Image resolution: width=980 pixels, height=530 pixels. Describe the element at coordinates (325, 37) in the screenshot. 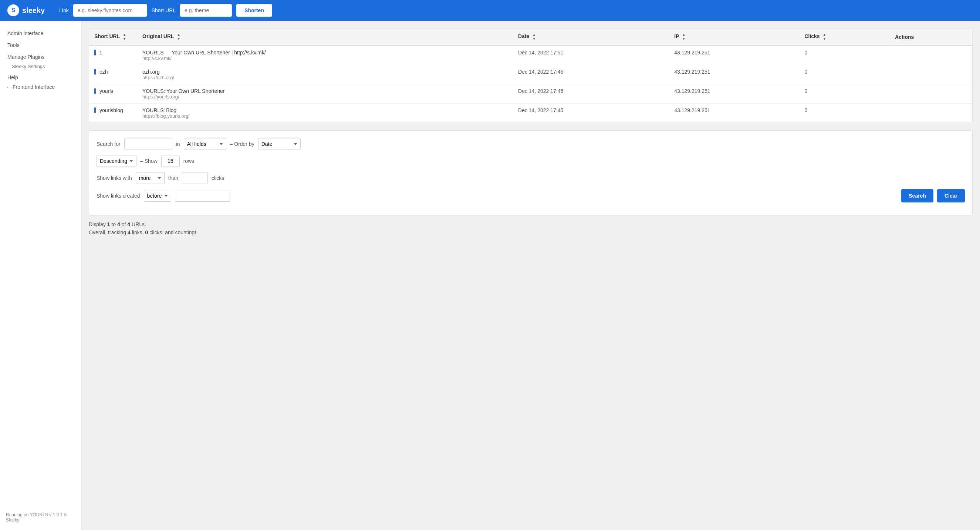

I see `col-original-url: Original URL ▲ ▼` at that location.